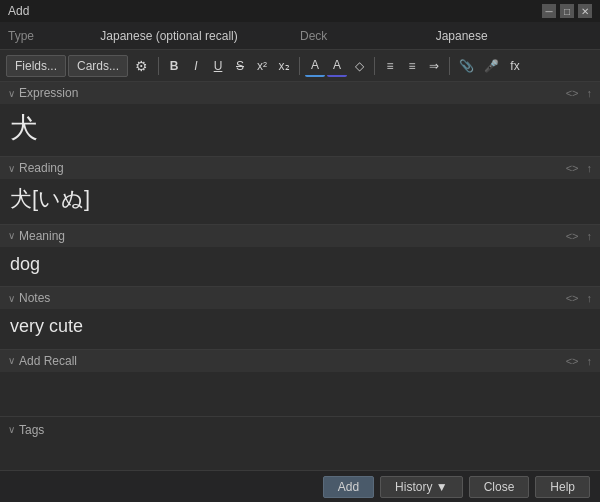  I want to click on type-section: Type Japanese (optional recall), so click(154, 36).